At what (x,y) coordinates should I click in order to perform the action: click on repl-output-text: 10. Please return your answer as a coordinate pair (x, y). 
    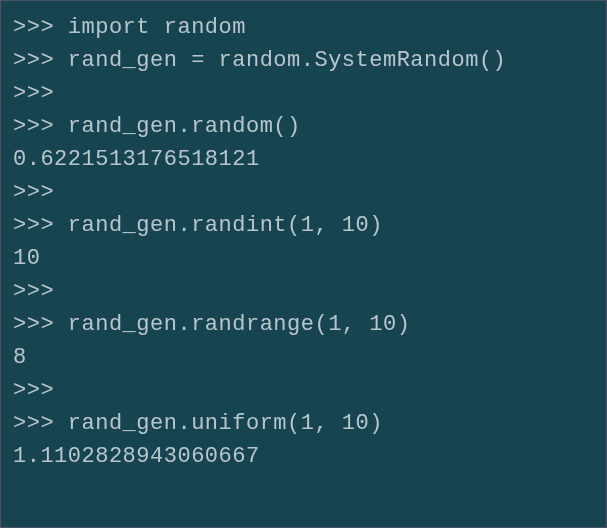
    Looking at the image, I should click on (26, 258).